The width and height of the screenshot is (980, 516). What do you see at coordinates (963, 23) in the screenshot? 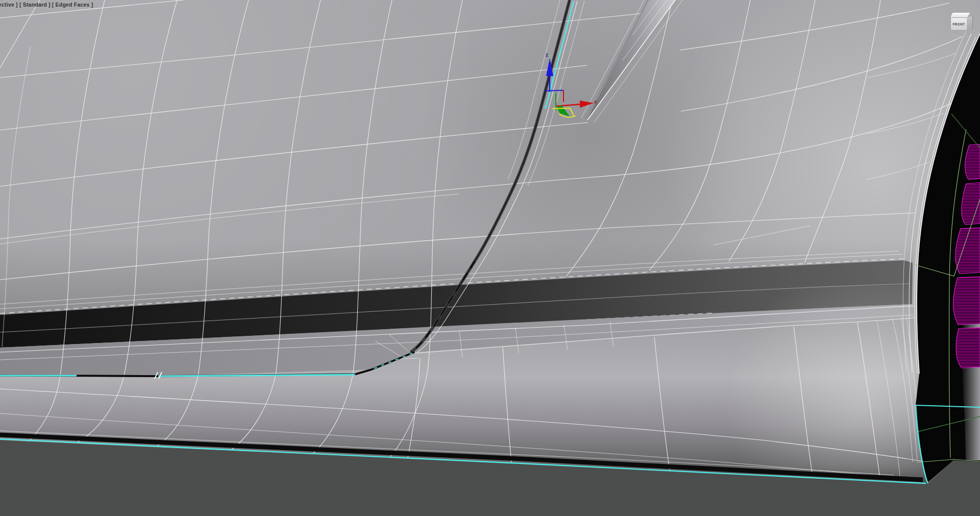
I see `viewcube: ⌂ FRONT` at bounding box center [963, 23].